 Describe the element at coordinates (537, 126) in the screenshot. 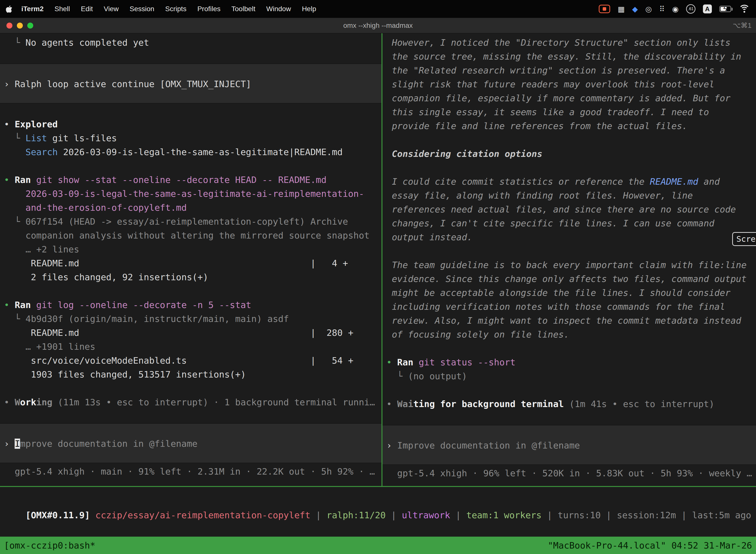

I see `text-segment: provide file and line references from th…` at that location.